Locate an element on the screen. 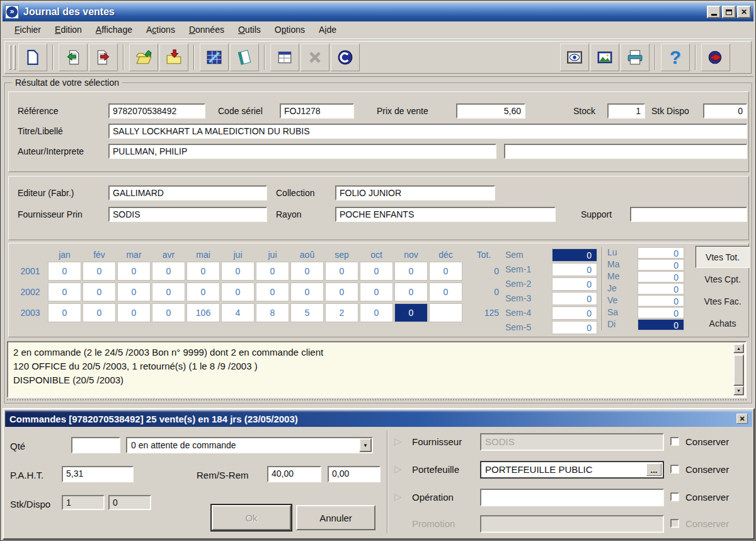  day-value-me: 0 is located at coordinates (661, 277).